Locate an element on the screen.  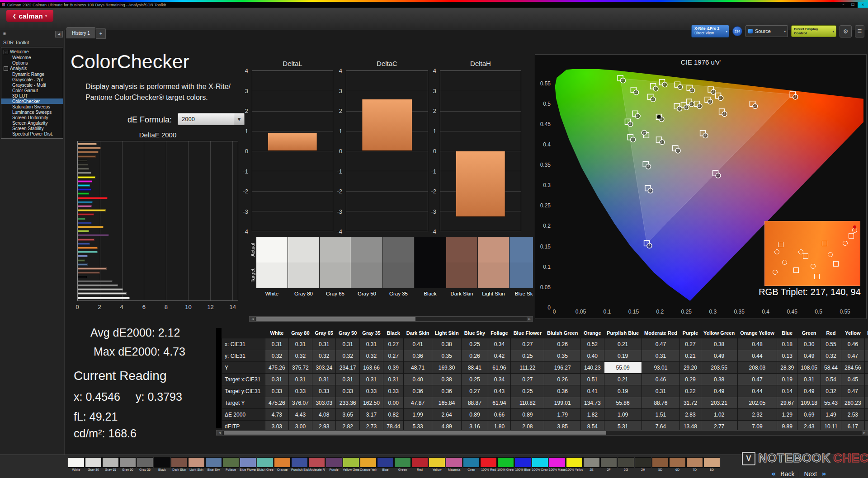
bottom-swatch-blue: Blue is located at coordinates (385, 464).